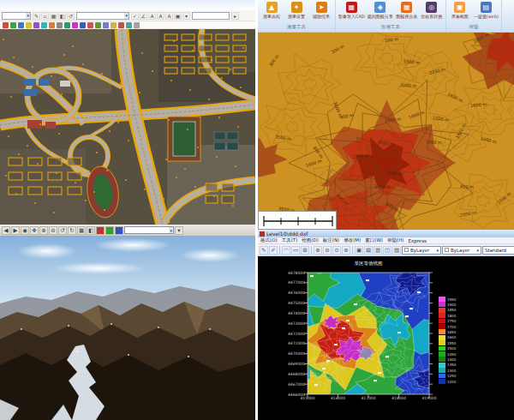 Image resolution: width=514 pixels, height=420 pixels. I want to click on cad-tool-icon: ✎, so click(264, 250).